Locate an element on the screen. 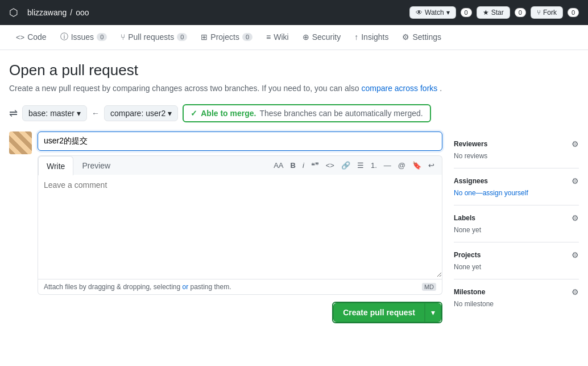 The width and height of the screenshot is (588, 366). unordered-list-icon: ☰ is located at coordinates (361, 165).